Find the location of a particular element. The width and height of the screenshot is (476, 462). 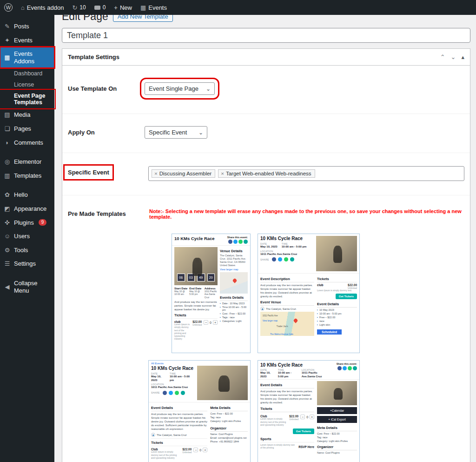

sidebar-item-settings: Settings is located at coordinates (27, 264).